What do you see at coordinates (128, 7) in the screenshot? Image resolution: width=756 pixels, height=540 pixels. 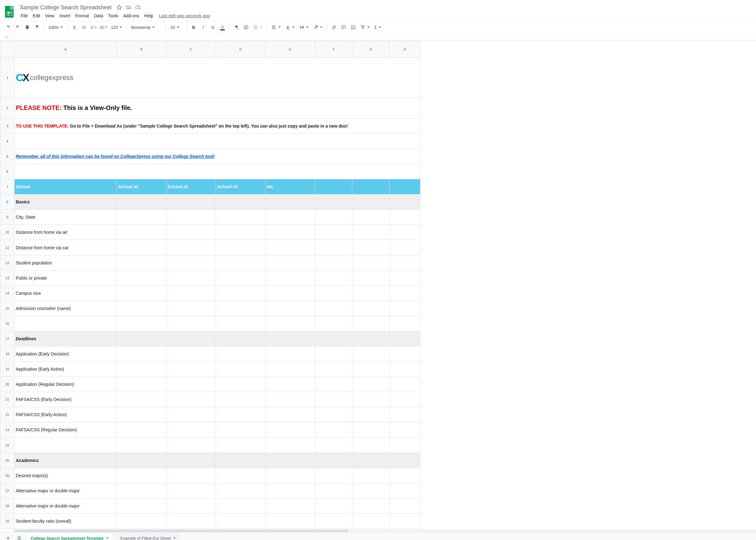 I see `move-icon` at bounding box center [128, 7].